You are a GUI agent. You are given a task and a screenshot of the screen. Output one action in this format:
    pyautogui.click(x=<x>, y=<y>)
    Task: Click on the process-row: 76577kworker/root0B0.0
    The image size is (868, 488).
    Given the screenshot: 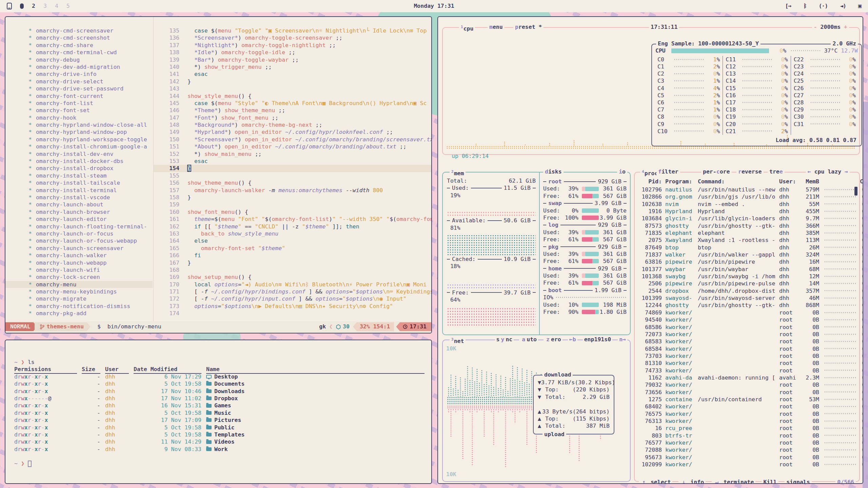 What is the action you would take?
    pyautogui.click(x=747, y=443)
    